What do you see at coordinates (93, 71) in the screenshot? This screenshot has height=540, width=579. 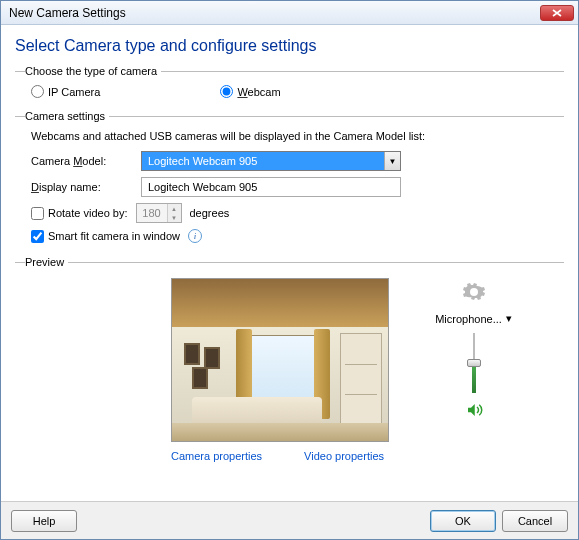 I see `camera-type-legend: Choose the type of camera` at bounding box center [93, 71].